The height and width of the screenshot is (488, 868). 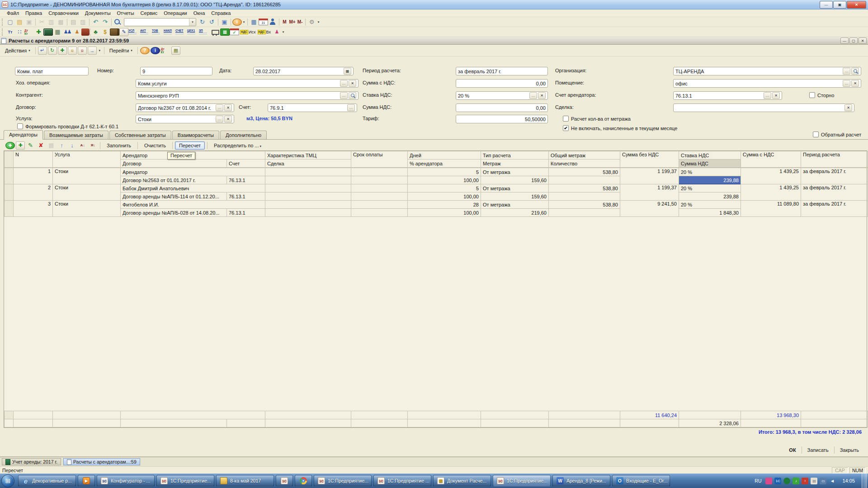 What do you see at coordinates (308, 180) in the screenshot?
I see `cell-deal` at bounding box center [308, 180].